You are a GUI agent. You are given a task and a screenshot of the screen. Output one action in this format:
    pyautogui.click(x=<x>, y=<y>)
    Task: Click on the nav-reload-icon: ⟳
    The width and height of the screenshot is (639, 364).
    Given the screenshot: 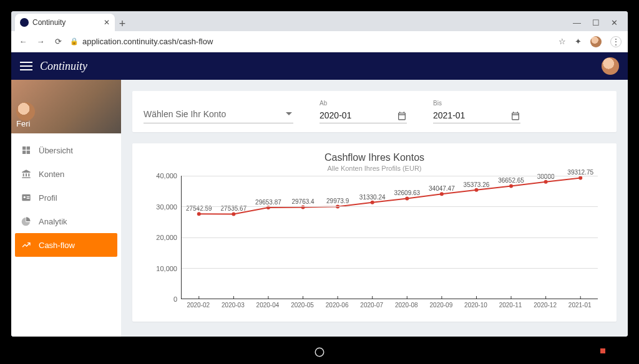 What is the action you would take?
    pyautogui.click(x=58, y=41)
    